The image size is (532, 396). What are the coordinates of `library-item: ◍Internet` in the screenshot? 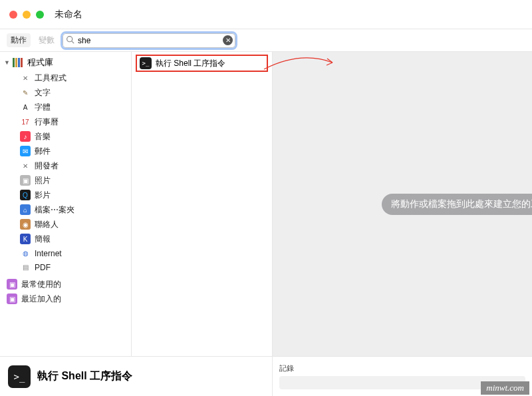 It's located at (76, 253).